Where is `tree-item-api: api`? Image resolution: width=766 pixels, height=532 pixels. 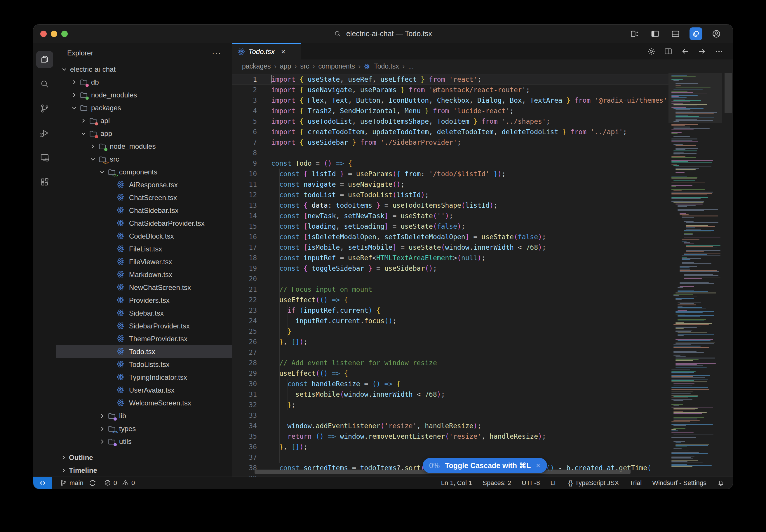 tree-item-api: api is located at coordinates (144, 121).